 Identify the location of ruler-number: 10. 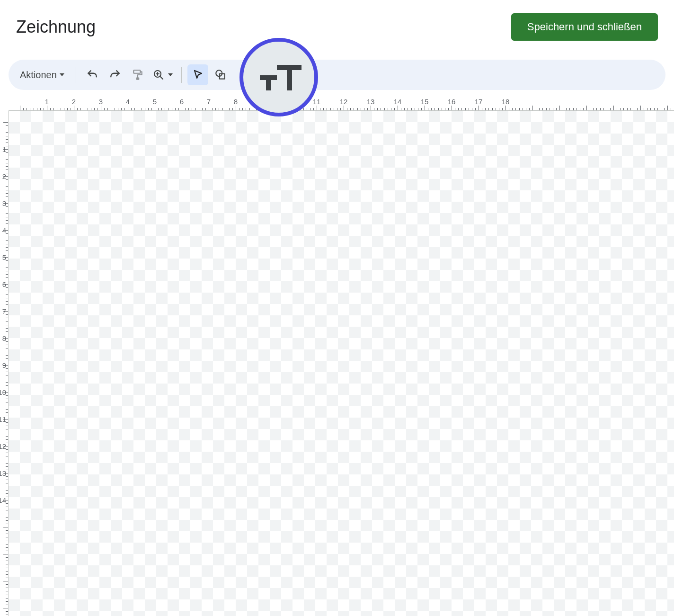
(3, 392).